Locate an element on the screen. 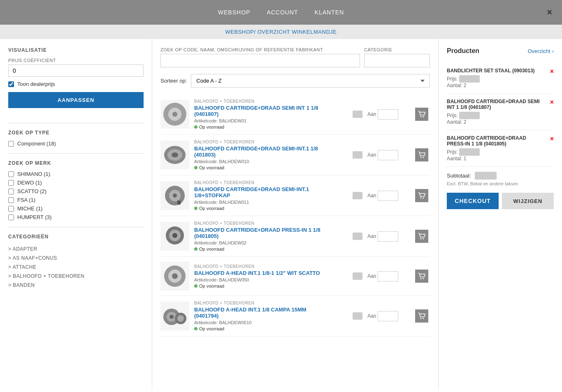 The height and width of the screenshot is (392, 562). product-stock-6: Op voorraad is located at coordinates (259, 329).